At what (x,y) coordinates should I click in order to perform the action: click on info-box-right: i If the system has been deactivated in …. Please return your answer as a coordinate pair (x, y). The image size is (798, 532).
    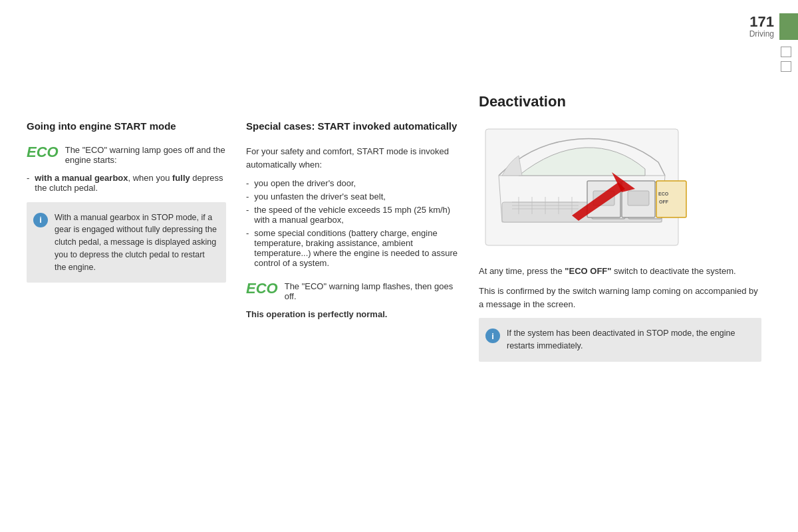
    Looking at the image, I should click on (620, 340).